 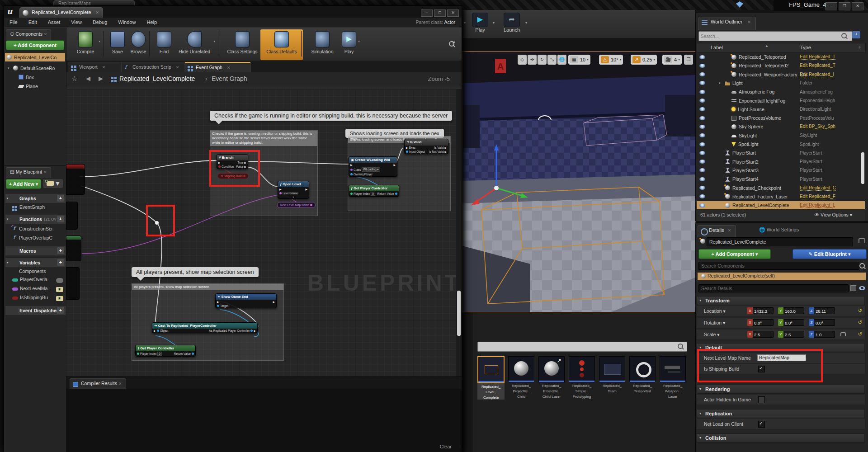 What do you see at coordinates (781, 109) in the screenshot?
I see `outliner-row: ▾ Light Source DirectionalLight` at bounding box center [781, 109].